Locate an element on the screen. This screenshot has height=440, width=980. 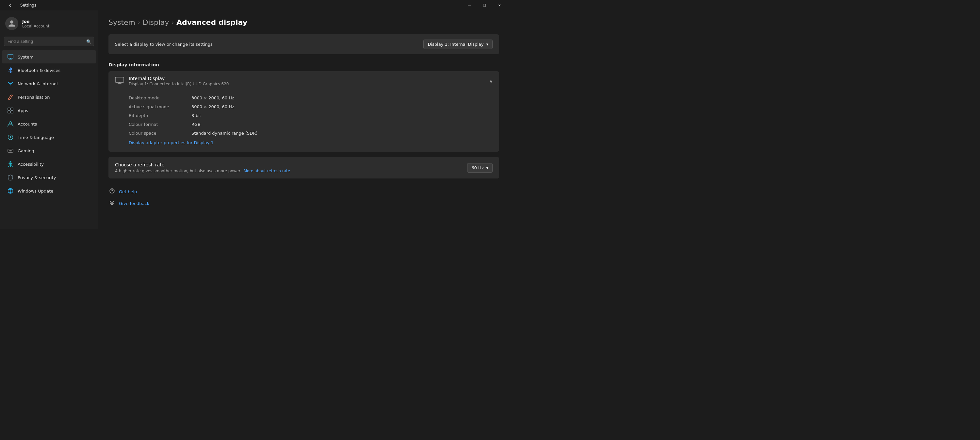
display-subtitle: Display 1: Connected to Intel(R) UHD Gra… is located at coordinates (179, 84).